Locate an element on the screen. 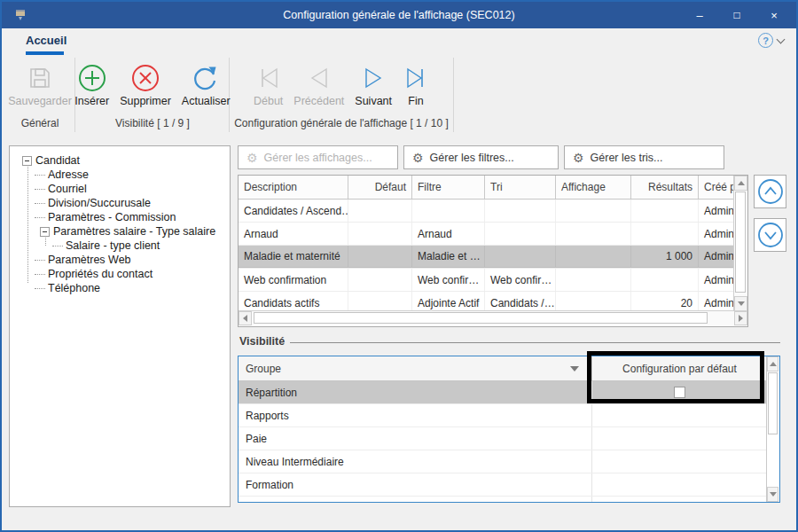 The image size is (798, 532). col-cree-par: Créé p is located at coordinates (716, 187).